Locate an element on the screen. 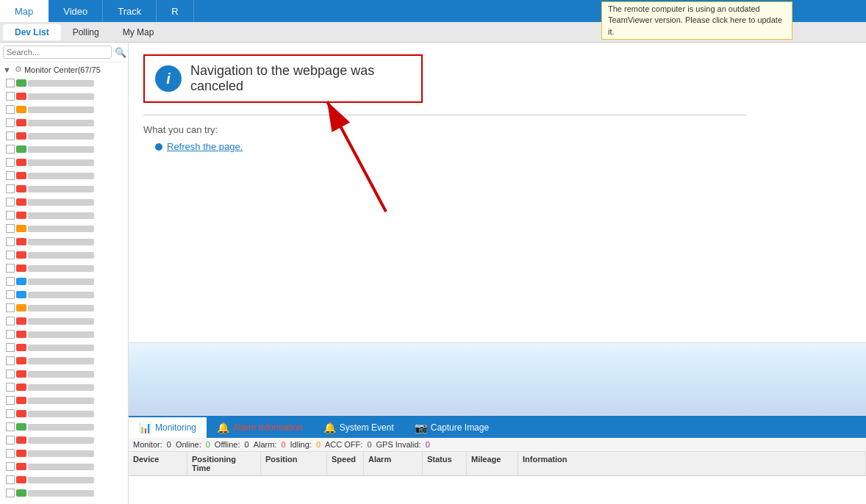 The height and width of the screenshot is (504, 866). th-device: Device is located at coordinates (158, 464).